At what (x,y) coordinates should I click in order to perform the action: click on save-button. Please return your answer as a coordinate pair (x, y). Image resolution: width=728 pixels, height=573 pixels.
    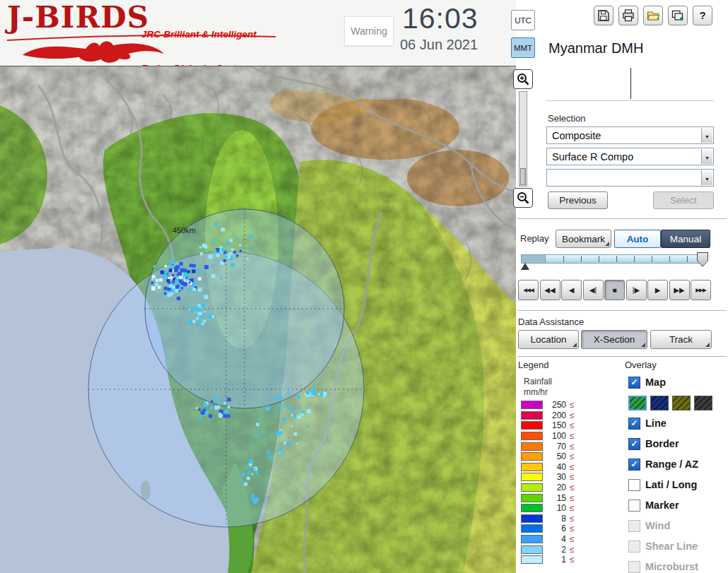
    Looking at the image, I should click on (604, 16).